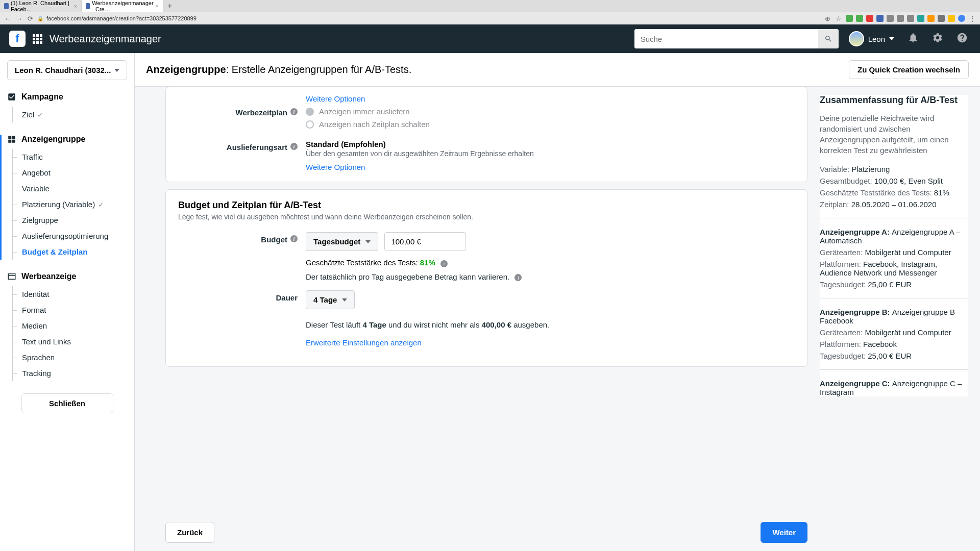 This screenshot has width=980, height=551. What do you see at coordinates (310, 124) in the screenshot?
I see `radio-icon` at bounding box center [310, 124].